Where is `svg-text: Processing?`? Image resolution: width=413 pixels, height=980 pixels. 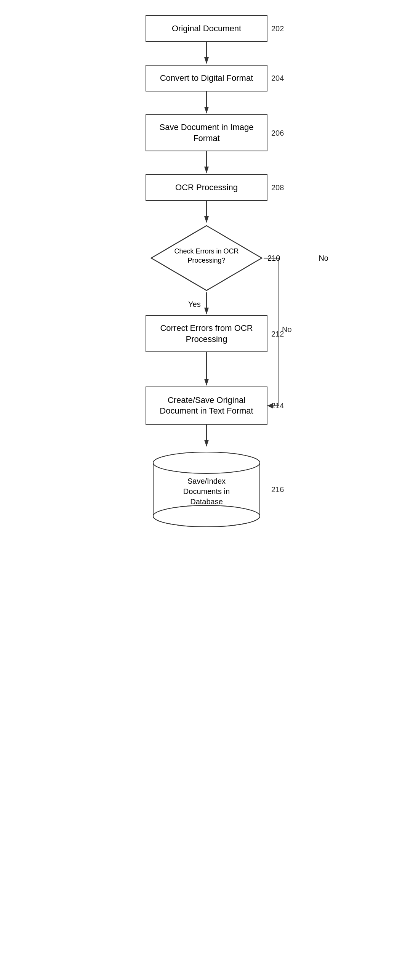
svg-text: Processing? is located at coordinates (206, 260).